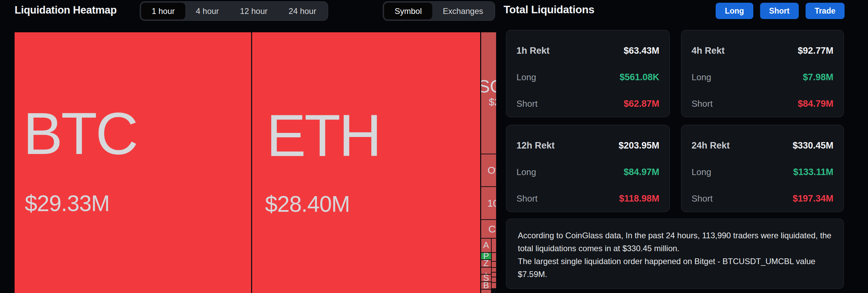 The image size is (868, 293). I want to click on summary-line-2: The largest single liquidation order hap…, so click(675, 268).